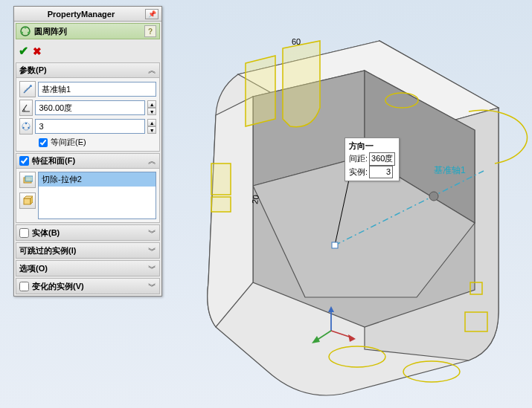 Image resolution: width=532 pixels, height=408 pixels. I want to click on angle-input, so click(90, 108).